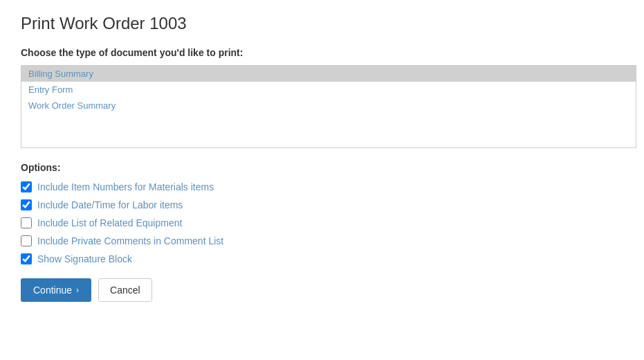 The image size is (644, 360). What do you see at coordinates (322, 205) in the screenshot?
I see `option-row: Include Date/Time for Labor items` at bounding box center [322, 205].